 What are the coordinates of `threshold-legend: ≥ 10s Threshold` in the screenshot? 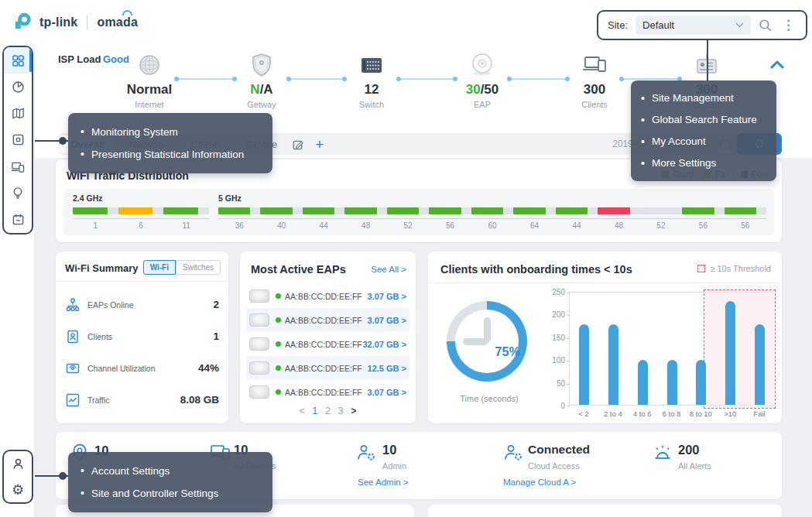 It's located at (734, 269).